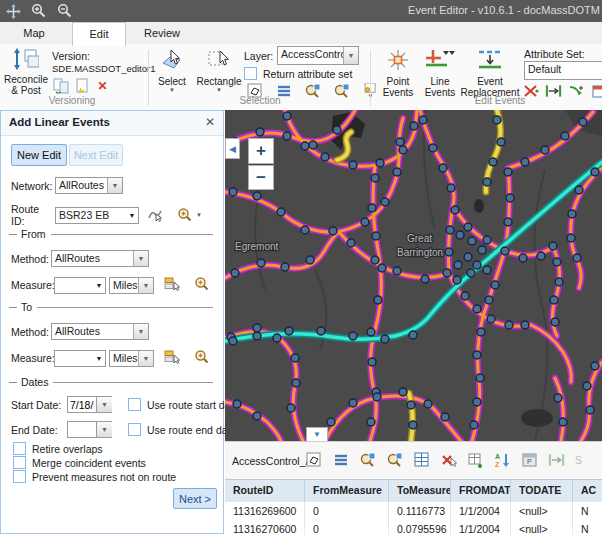 The width and height of the screenshot is (602, 535). Describe the element at coordinates (172, 82) in the screenshot. I see `select-label: Select` at that location.